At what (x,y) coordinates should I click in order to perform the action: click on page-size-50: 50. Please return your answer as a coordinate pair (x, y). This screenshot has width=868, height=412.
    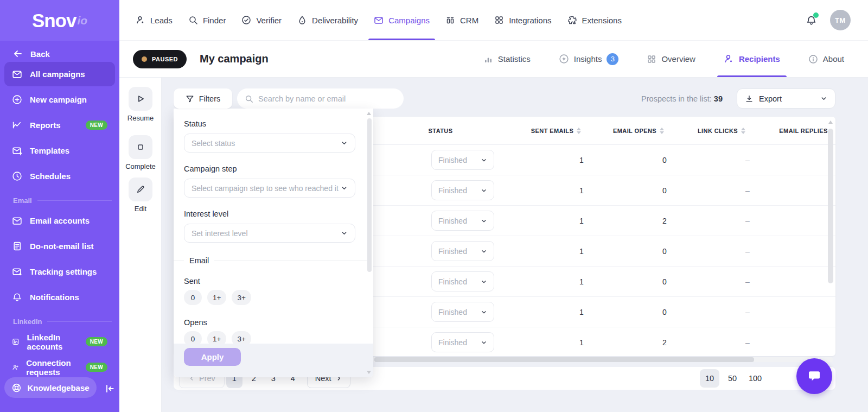
    Looking at the image, I should click on (732, 378).